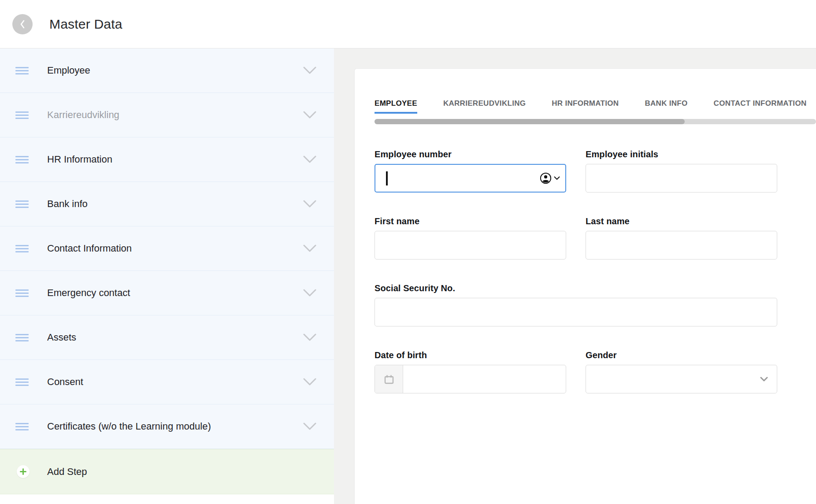 This screenshot has height=504, width=816. I want to click on tab-karriereudvikling: KARRIEREUDVIKLING, so click(485, 107).